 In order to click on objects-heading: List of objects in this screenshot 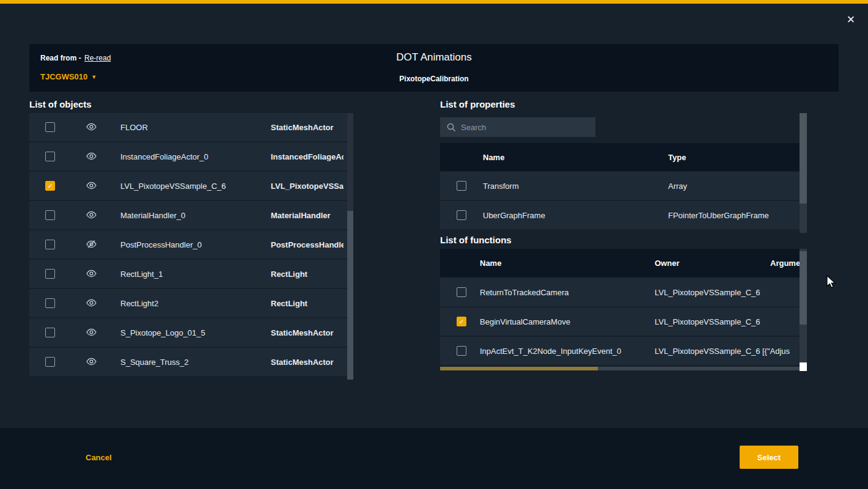, I will do `click(61, 104)`.